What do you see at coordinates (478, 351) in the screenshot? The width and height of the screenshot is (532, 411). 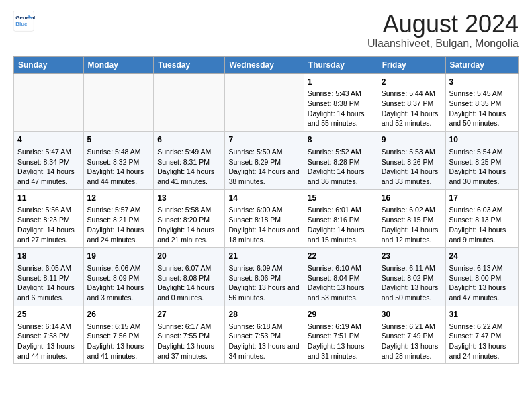 I see `daylight-text: Daylight: 13 hours and 24 minutes.` at bounding box center [478, 351].